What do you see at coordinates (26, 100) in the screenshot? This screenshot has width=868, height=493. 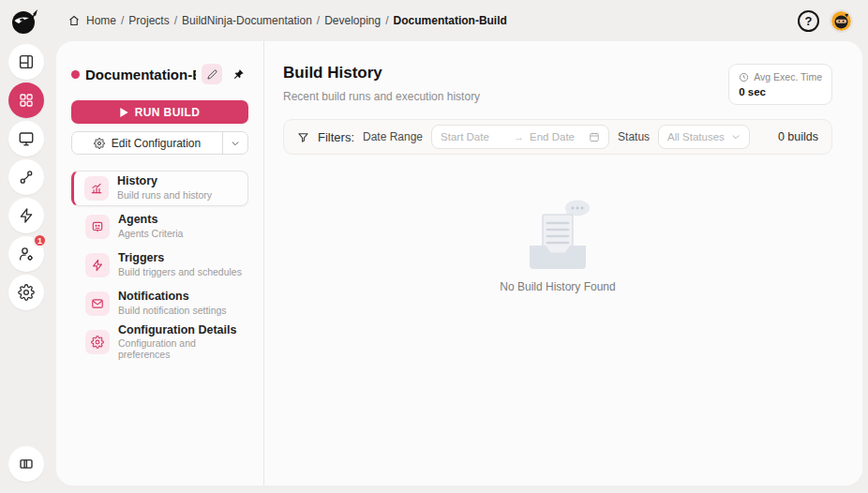 I see `rail-item-projects` at bounding box center [26, 100].